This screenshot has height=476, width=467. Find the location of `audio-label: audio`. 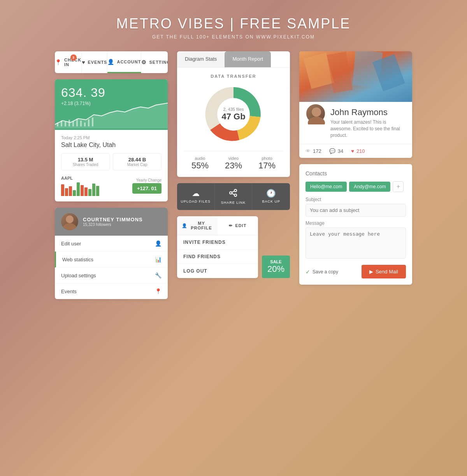

audio-label: audio is located at coordinates (200, 158).